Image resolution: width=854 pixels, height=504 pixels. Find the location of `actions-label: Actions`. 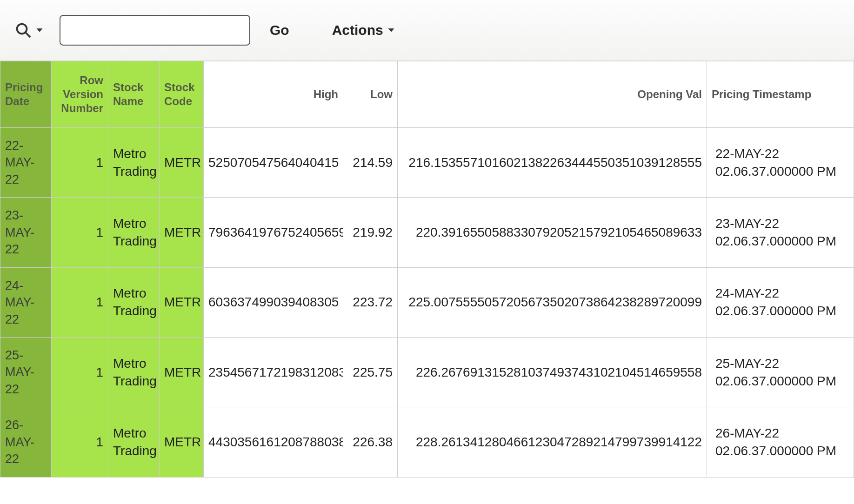

actions-label: Actions is located at coordinates (358, 30).